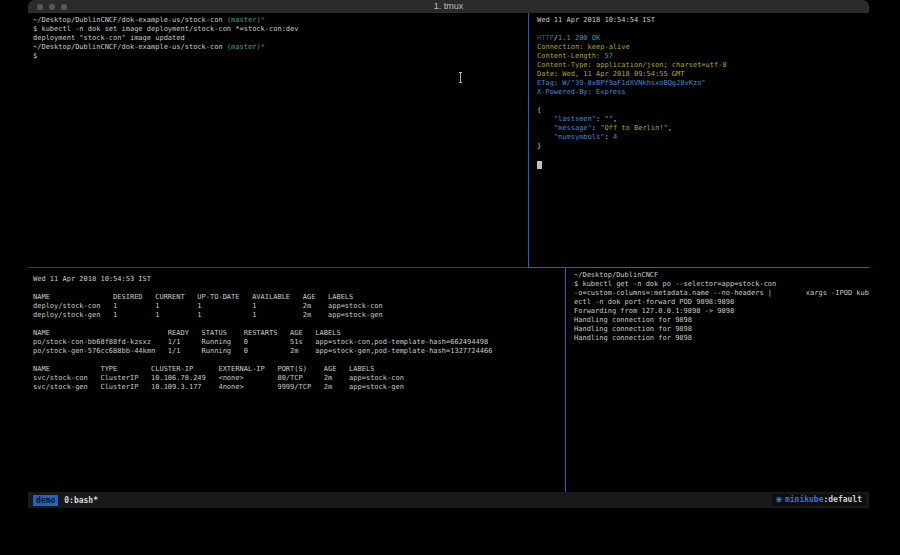  I want to click on services-table: NAME TYPE CLUSTER-IP EXTERNAL-IP PORT(S)…, so click(299, 378).